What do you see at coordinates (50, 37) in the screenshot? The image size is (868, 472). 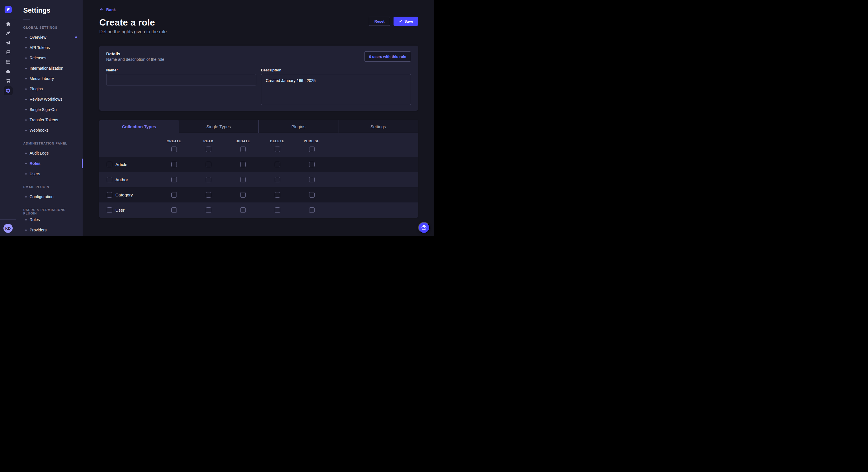 I see `sidebar-item-overview: Overview` at bounding box center [50, 37].